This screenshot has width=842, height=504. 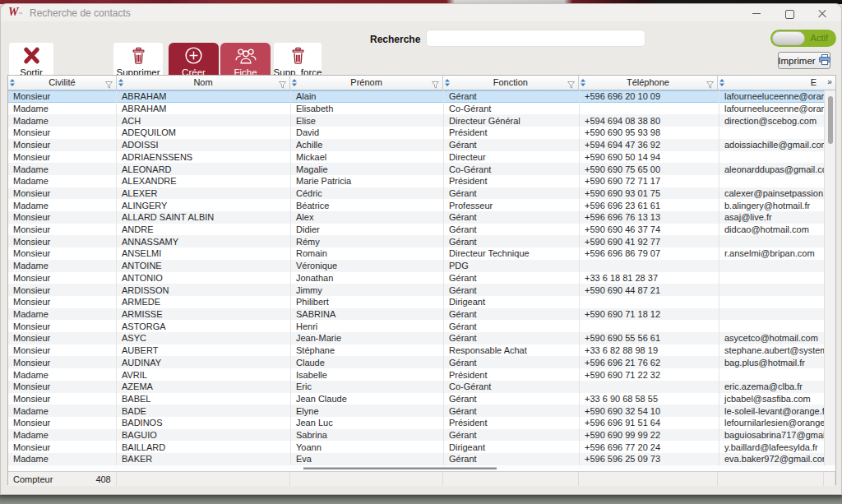 What do you see at coordinates (773, 447) in the screenshot?
I see `cell-email: y.baillard@lafeesylda.fr` at bounding box center [773, 447].